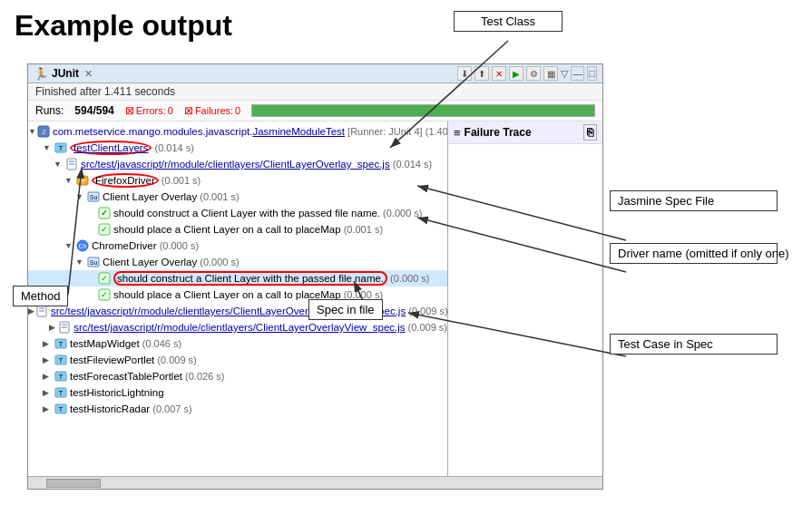  Describe the element at coordinates (218, 197) in the screenshot. I see `time-clo-ff: (0.001 s)` at that location.